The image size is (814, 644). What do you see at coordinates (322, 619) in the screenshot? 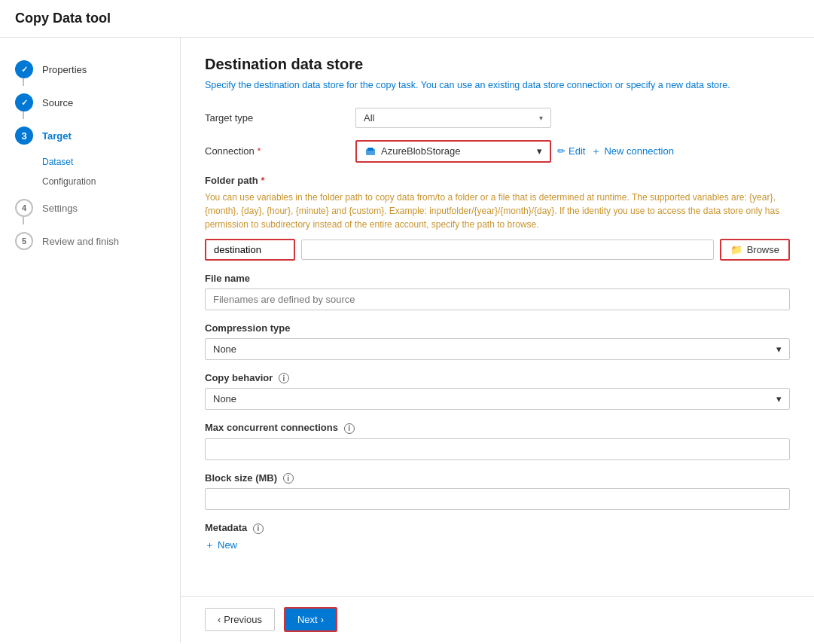
I see `next-chevron-icon: ›` at bounding box center [322, 619].